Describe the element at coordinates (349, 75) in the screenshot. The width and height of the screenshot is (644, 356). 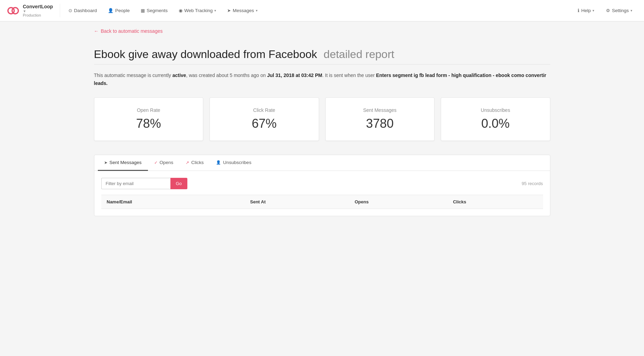
I see `status-text-after: . It is sent when the user` at that location.